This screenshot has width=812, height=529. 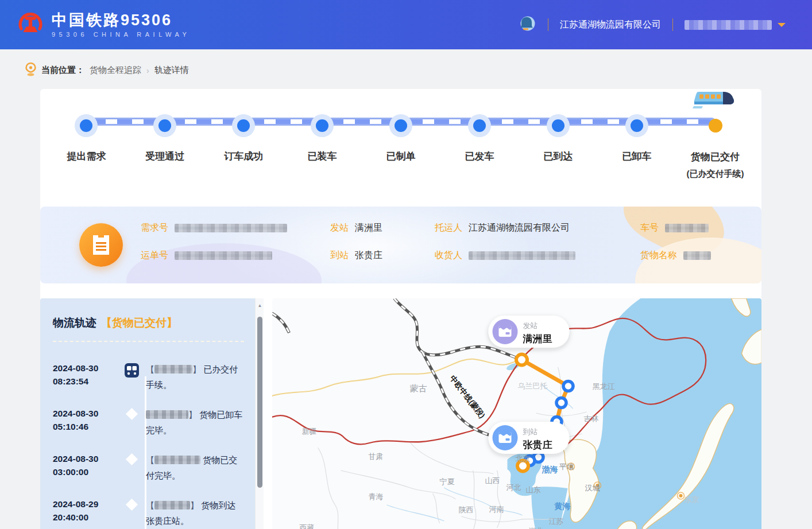 What do you see at coordinates (556, 521) in the screenshot?
I see `map-label: 江苏` at bounding box center [556, 521].